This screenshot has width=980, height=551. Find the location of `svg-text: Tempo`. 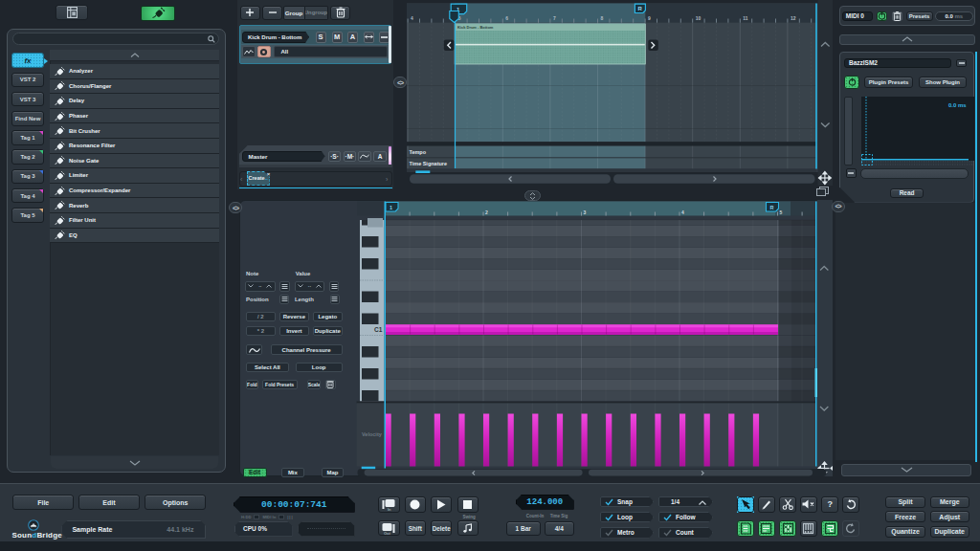

svg-text: Tempo is located at coordinates (417, 152).